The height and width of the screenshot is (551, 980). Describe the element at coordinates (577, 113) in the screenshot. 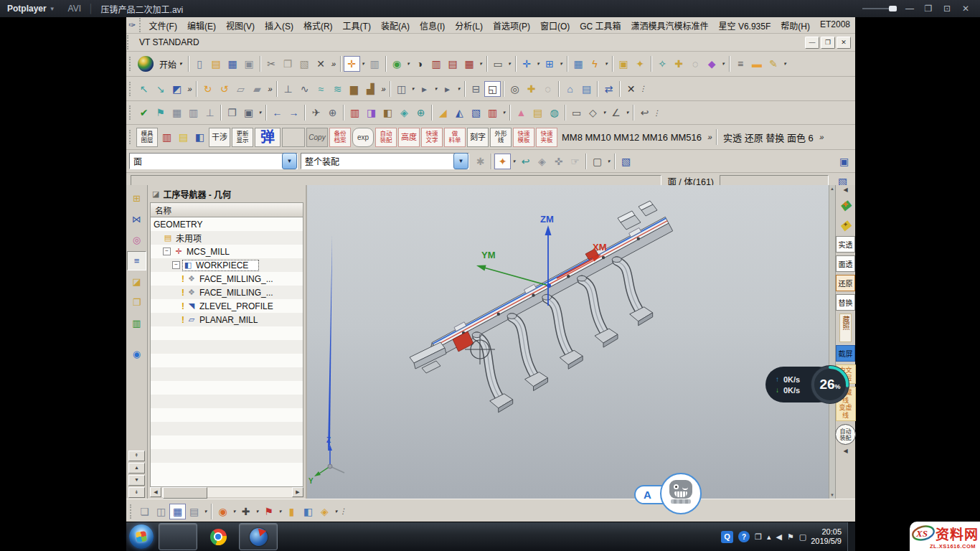

I see `rect-icon: ▭` at that location.